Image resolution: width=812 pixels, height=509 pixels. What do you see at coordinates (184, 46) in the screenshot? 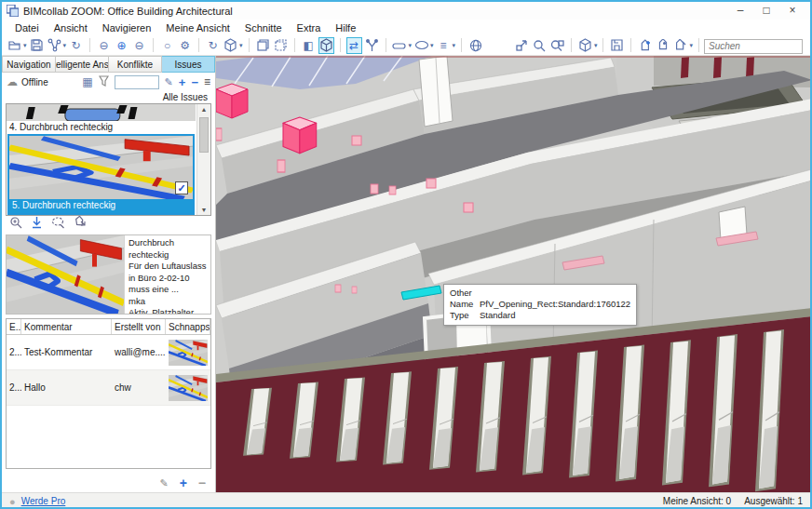
I see `walk-settings-button: ⚙` at bounding box center [184, 46].